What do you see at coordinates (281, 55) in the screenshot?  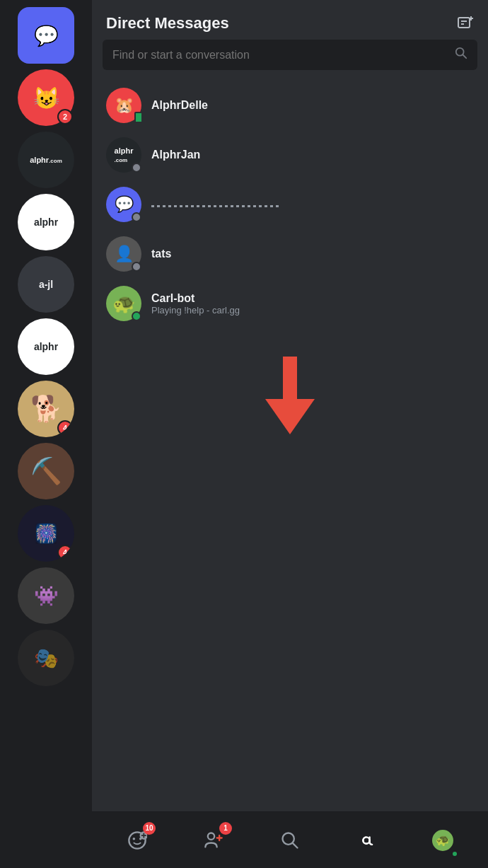 I see `search-input` at bounding box center [281, 55].